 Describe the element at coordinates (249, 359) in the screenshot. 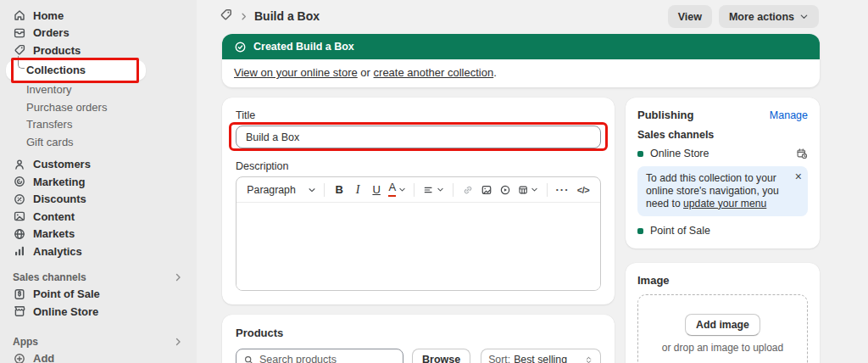

I see `search-icon` at that location.